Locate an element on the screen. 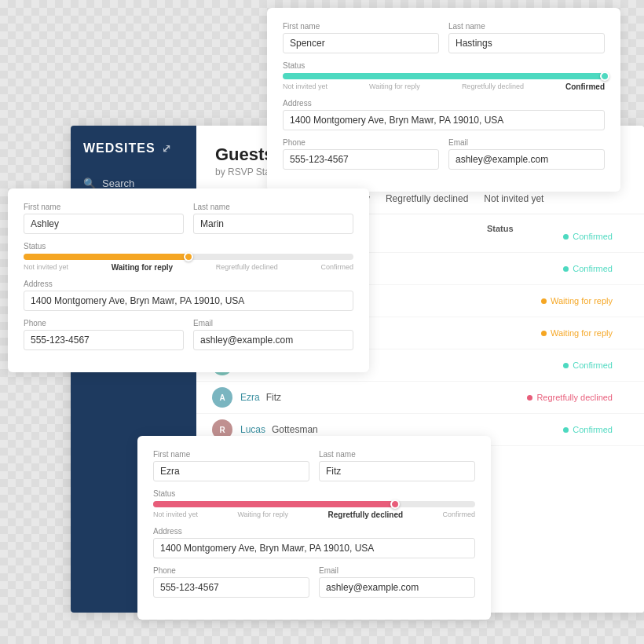  chevron-right-icon: › is located at coordinates (182, 232).